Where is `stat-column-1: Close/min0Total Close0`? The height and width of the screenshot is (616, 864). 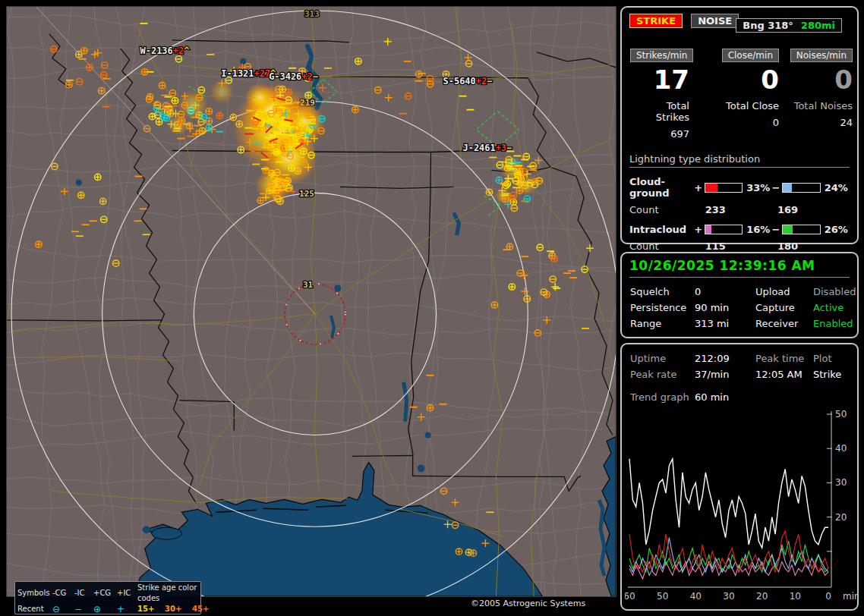
stat-column-1: Close/min0Total Close0 is located at coordinates (734, 93).